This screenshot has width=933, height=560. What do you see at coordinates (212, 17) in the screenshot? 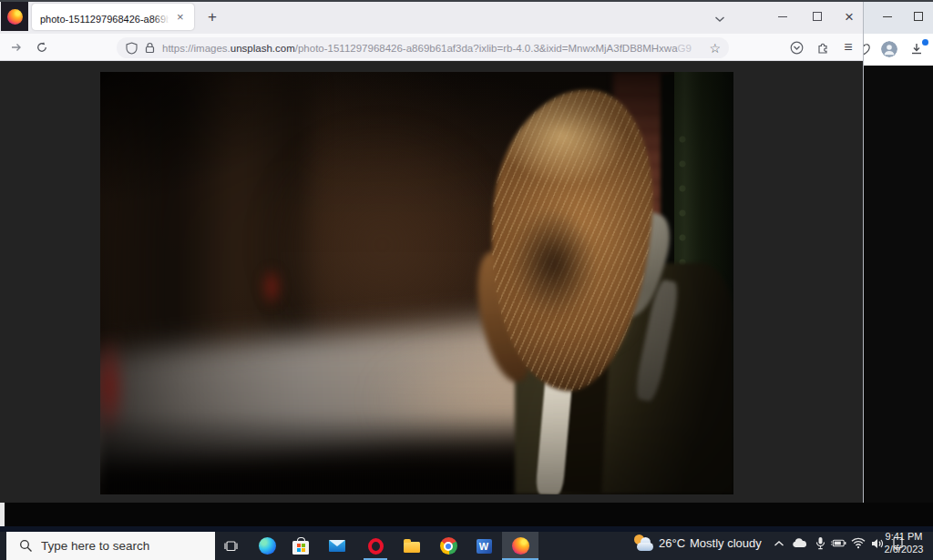
I see `new-tab-button: +` at bounding box center [212, 17].